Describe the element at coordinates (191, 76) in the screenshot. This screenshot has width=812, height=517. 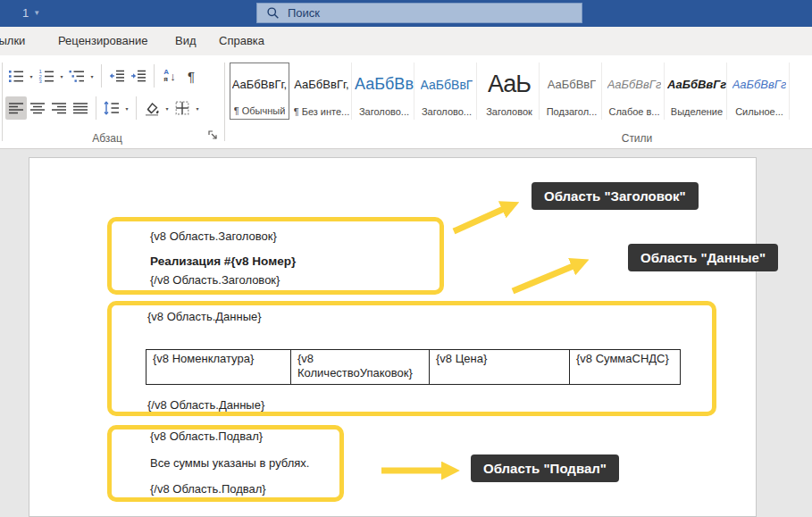
I see `show-formatting-marks-button: ¶` at that location.